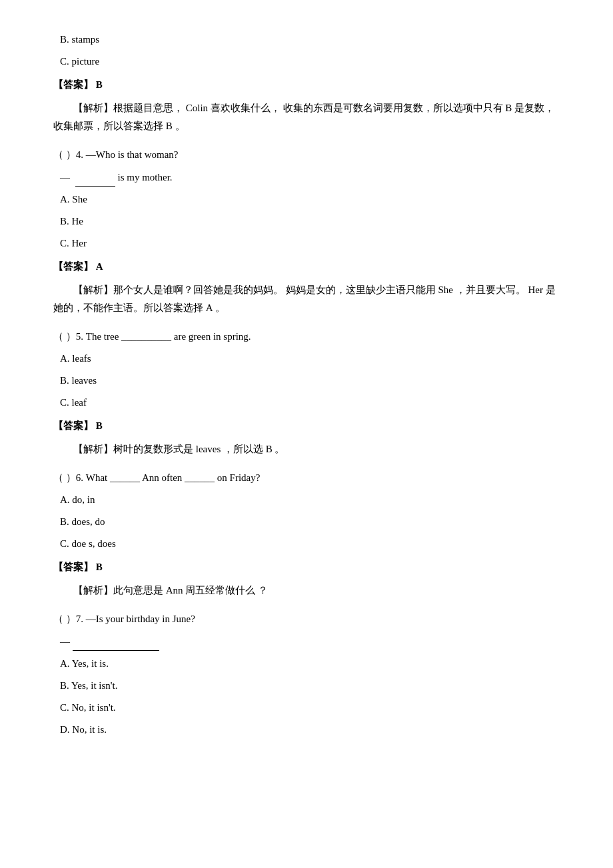 This screenshot has height=868, width=613. I want to click on q7-option-b: B. Yes, it isn't., so click(306, 686).